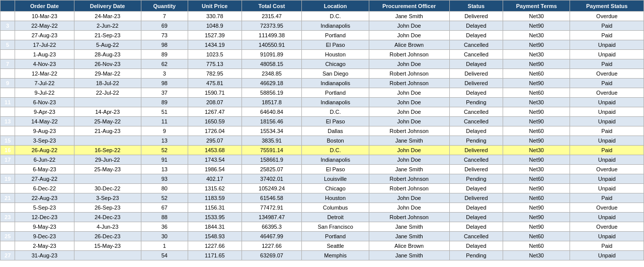 This screenshot has height=267, width=644. I want to click on delivery-date-cell: 2-Jun-22, so click(108, 26).